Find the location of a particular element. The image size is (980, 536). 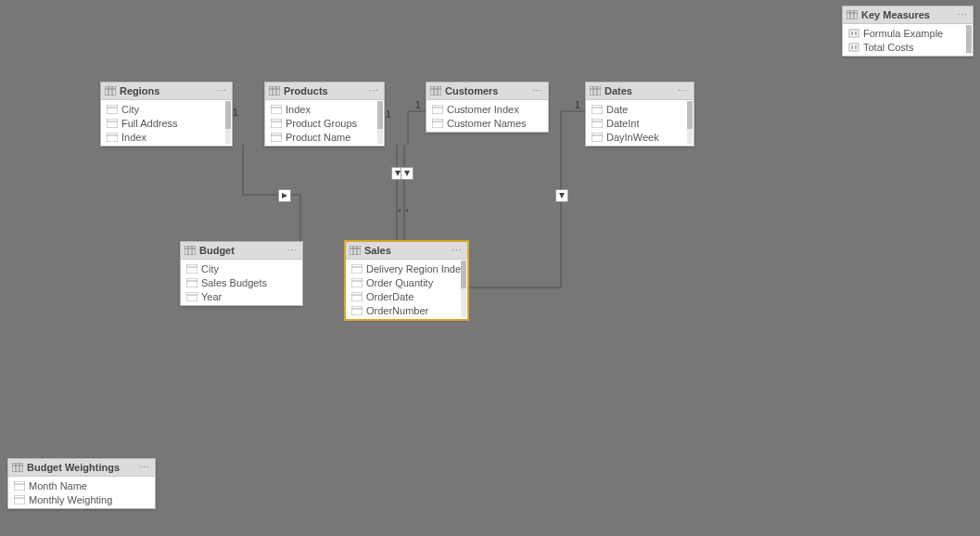

table-customers: Customers ⋯ Customer Index Customer Name… is located at coordinates (488, 108).